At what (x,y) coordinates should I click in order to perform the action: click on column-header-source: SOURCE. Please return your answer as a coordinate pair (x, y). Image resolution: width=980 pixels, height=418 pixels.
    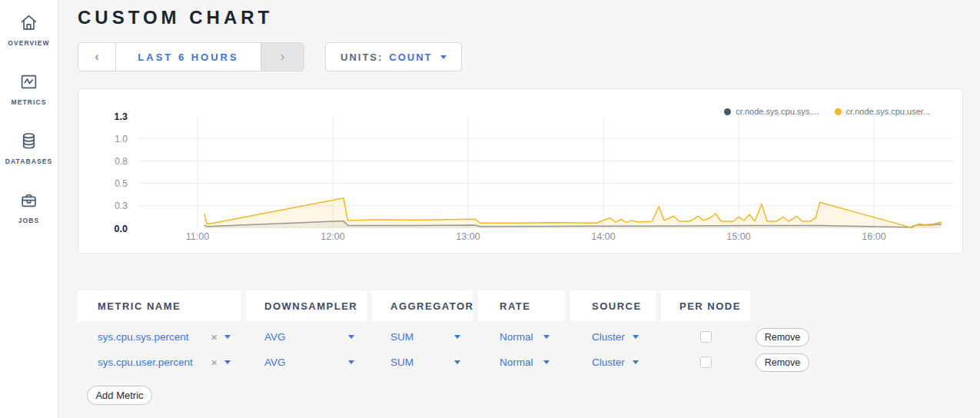
    Looking at the image, I should click on (613, 306).